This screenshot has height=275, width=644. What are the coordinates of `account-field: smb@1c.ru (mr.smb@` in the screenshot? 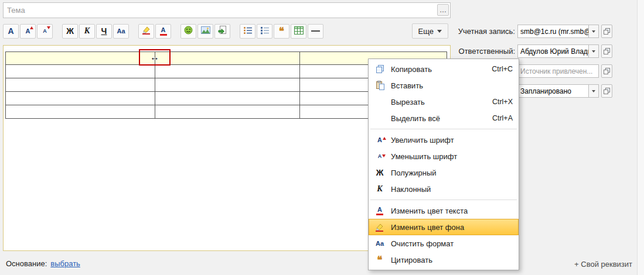 It's located at (558, 32).